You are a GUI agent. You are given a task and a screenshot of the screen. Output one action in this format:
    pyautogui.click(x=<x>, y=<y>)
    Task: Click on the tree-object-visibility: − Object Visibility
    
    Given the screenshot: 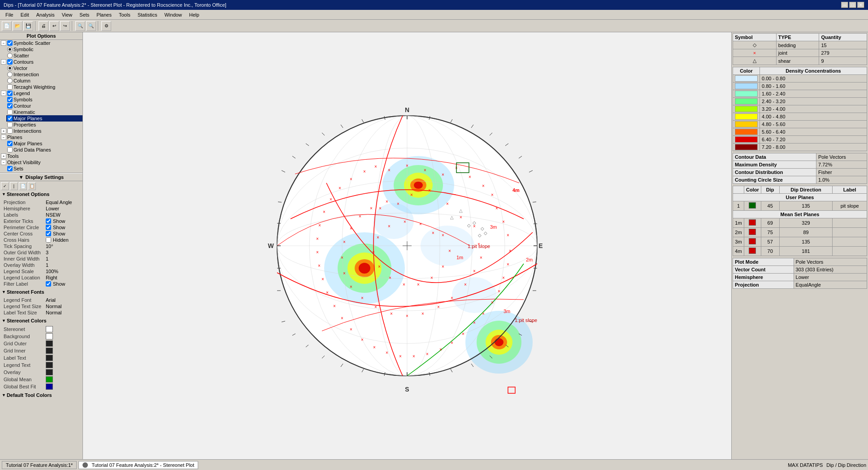 What is the action you would take?
    pyautogui.click(x=41, y=162)
    